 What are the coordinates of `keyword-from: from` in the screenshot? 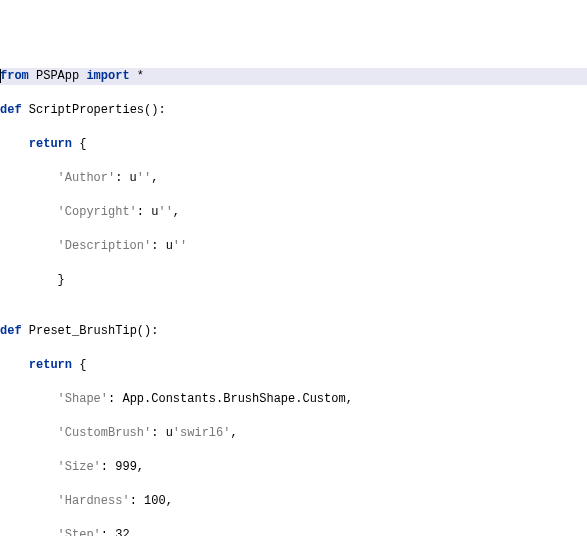 It's located at (14, 76).